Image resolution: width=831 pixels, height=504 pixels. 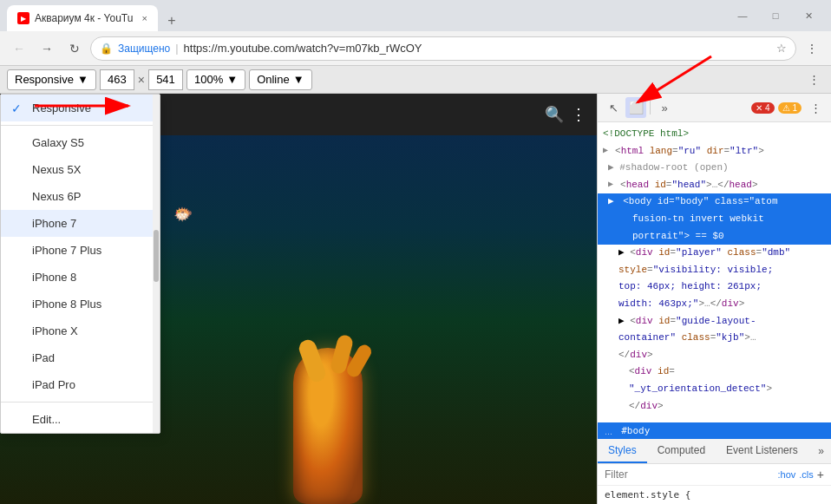 I want to click on tree-body: ▶ <body id="body" class="atom, so click(x=715, y=202).